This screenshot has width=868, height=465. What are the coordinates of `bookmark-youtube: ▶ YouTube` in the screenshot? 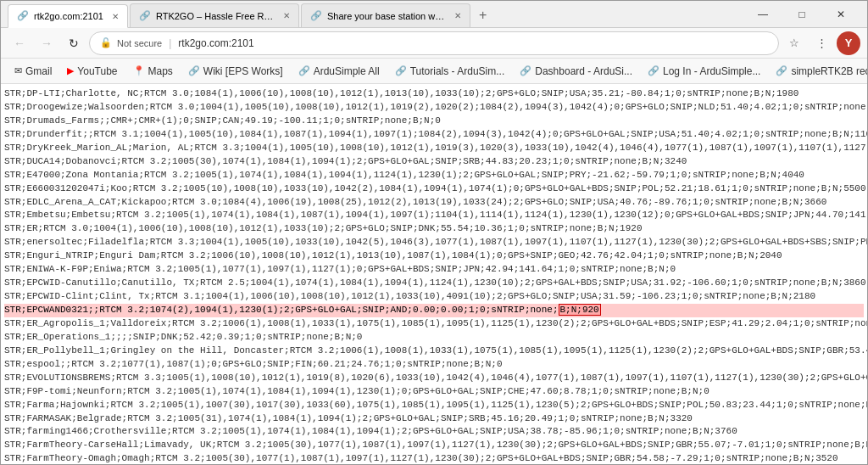 It's located at (92, 71).